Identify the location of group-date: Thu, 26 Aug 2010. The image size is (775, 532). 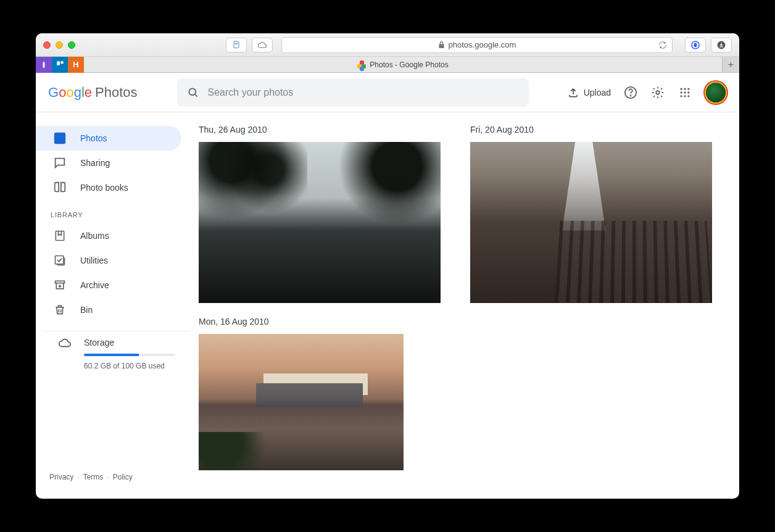
(320, 130).